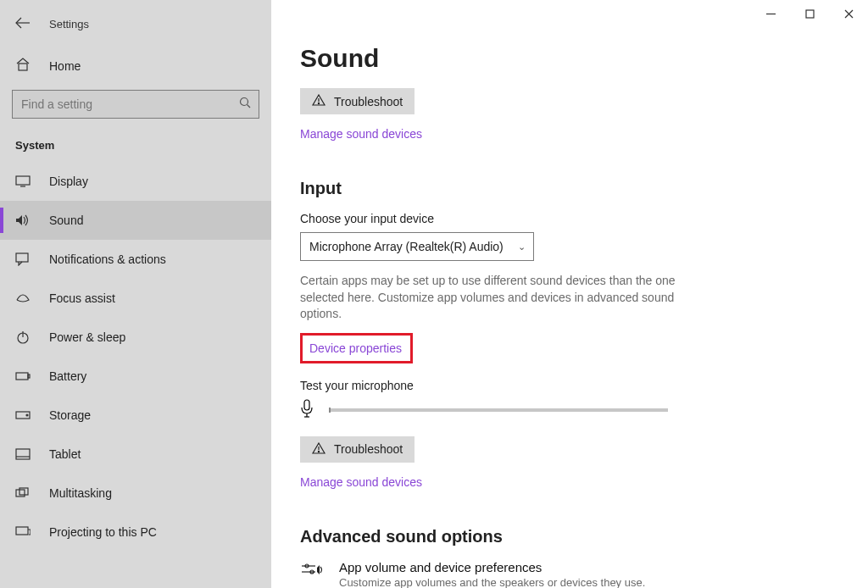 This screenshot has width=868, height=588. I want to click on back-arrow-icon, so click(23, 24).